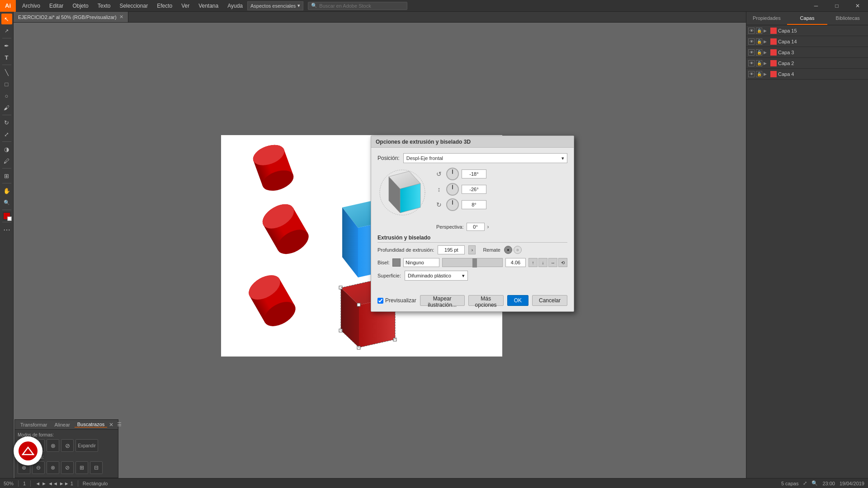 This screenshot has width=868, height=488. I want to click on bisel-input, so click(515, 263).